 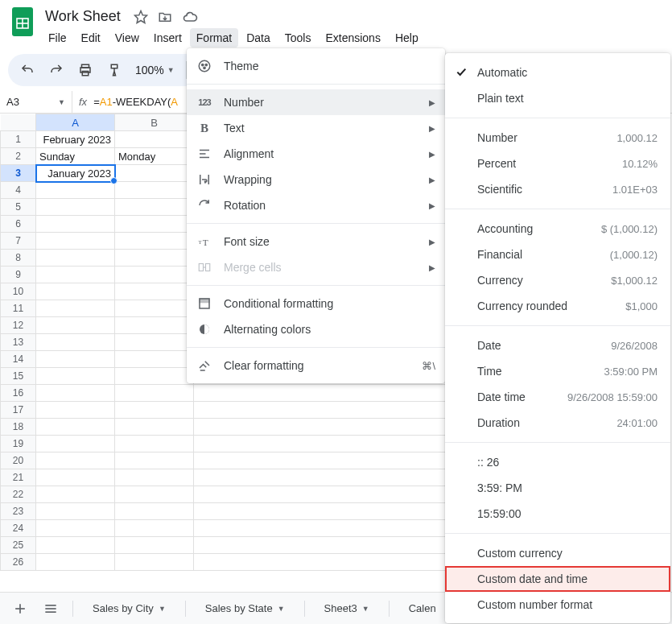 I want to click on menu-edit: Edit, so click(x=91, y=38).